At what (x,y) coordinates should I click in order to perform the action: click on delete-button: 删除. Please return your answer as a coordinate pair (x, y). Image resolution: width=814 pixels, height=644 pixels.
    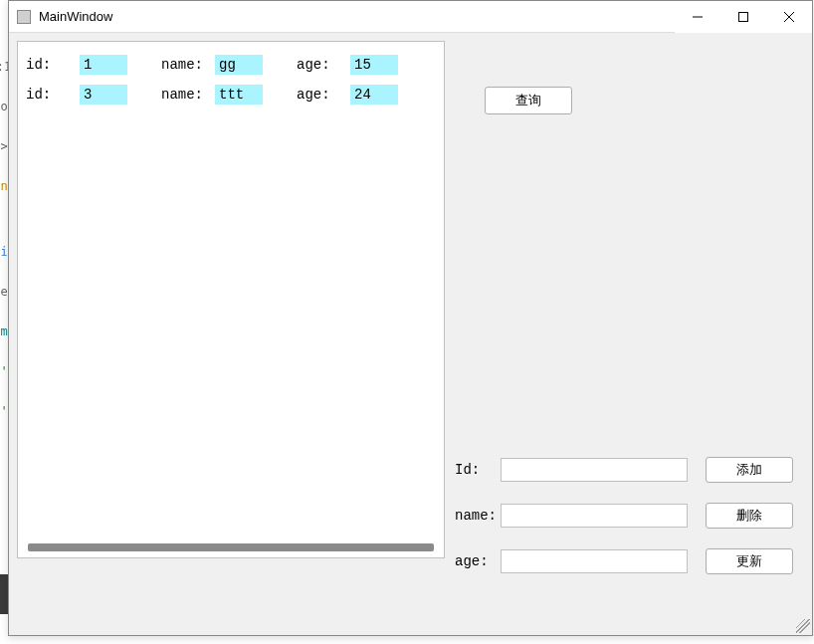
    Looking at the image, I should click on (749, 516).